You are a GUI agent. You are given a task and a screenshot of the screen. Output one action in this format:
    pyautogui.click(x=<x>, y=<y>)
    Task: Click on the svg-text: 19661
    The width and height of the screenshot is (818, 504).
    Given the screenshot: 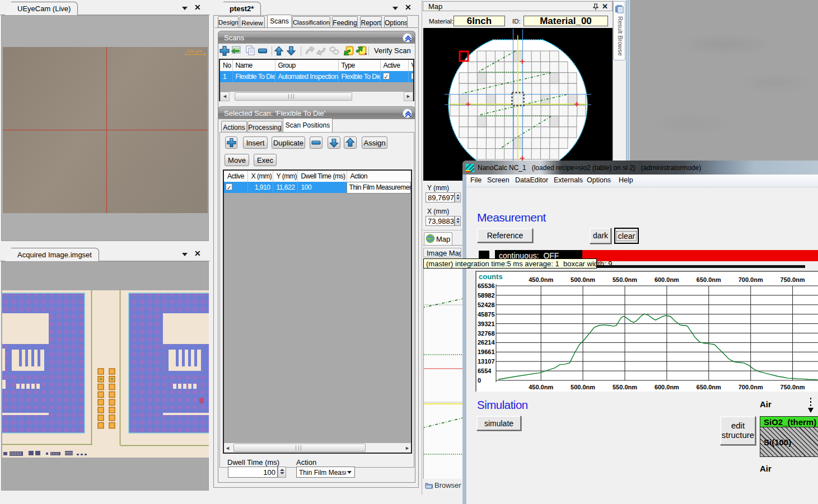 What is the action you would take?
    pyautogui.click(x=486, y=352)
    